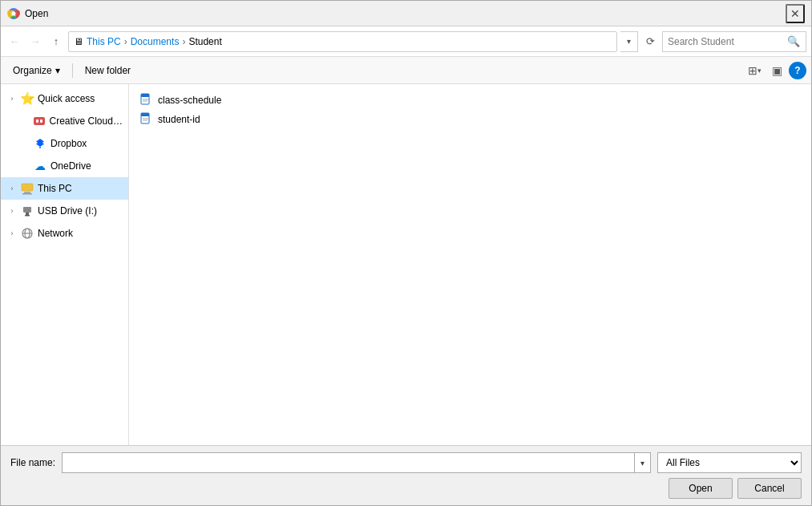 The width and height of the screenshot is (812, 506). Describe the element at coordinates (67, 211) in the screenshot. I see `usb-drive-label: USB Drive (I:)` at that location.